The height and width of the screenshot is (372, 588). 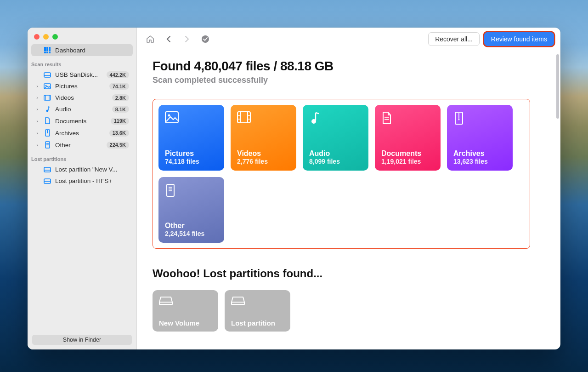 What do you see at coordinates (191, 154) in the screenshot?
I see `tile-name: Pictures` at bounding box center [191, 154].